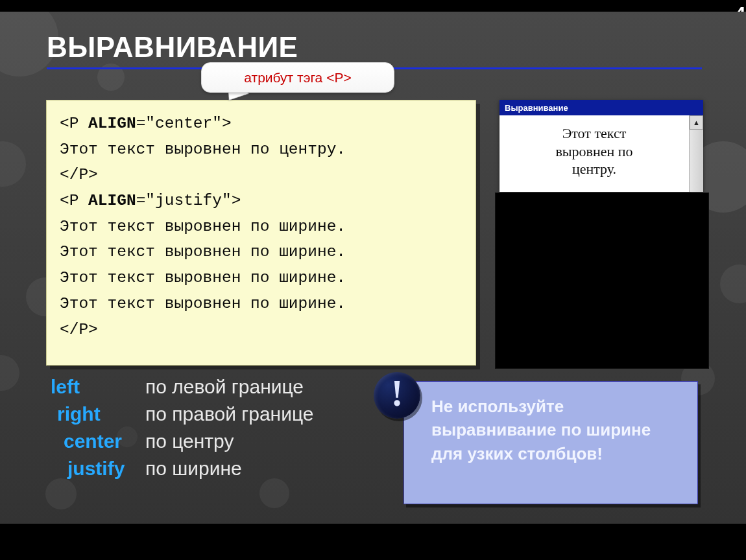  I want to click on warning-panel: Не используйте выравнивание по ширине дл…, so click(551, 443).